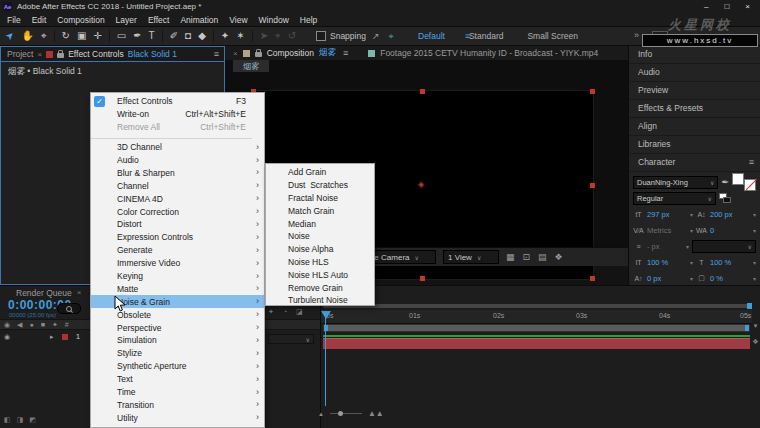 This screenshot has height=428, width=760. Describe the element at coordinates (725, 182) in the screenshot. I see `eyedropper-icon: ✒` at that location.